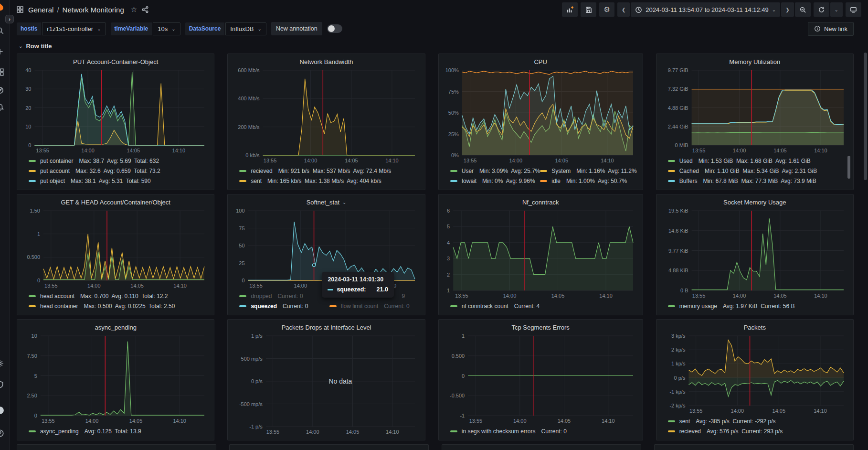  Describe the element at coordinates (4, 52) in the screenshot. I see `create-icon` at that location.